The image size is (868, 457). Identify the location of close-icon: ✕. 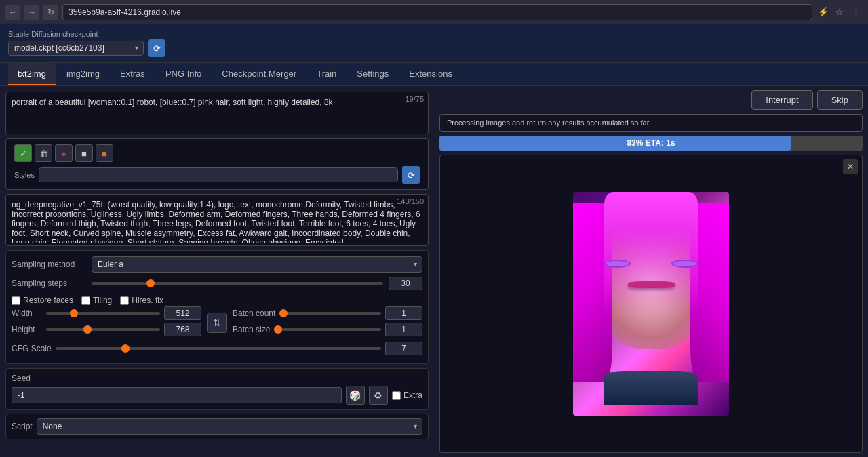
(850, 167).